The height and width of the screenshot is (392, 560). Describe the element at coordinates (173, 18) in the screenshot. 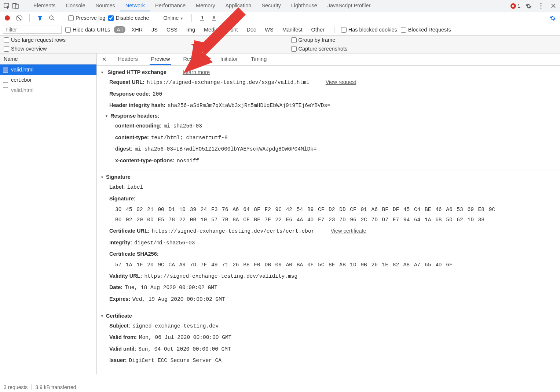

I see `throttling-select: Online▼` at that location.